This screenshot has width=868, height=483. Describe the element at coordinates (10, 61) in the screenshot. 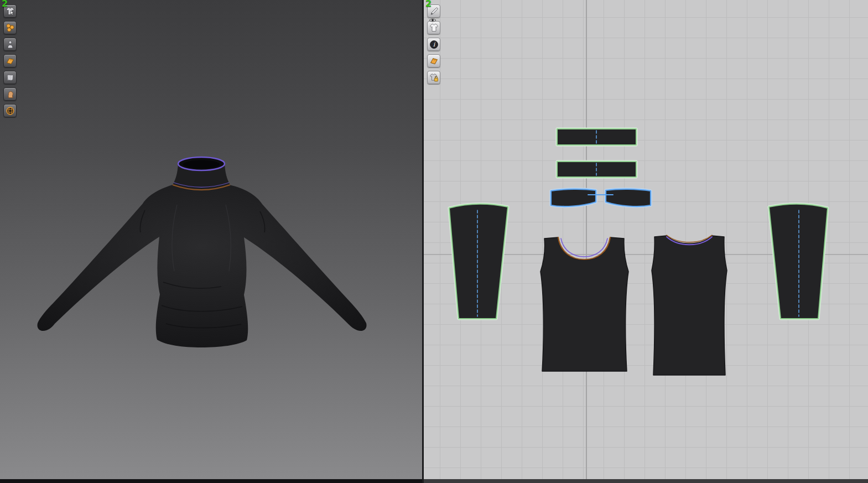

I see `toolbar-3d` at that location.